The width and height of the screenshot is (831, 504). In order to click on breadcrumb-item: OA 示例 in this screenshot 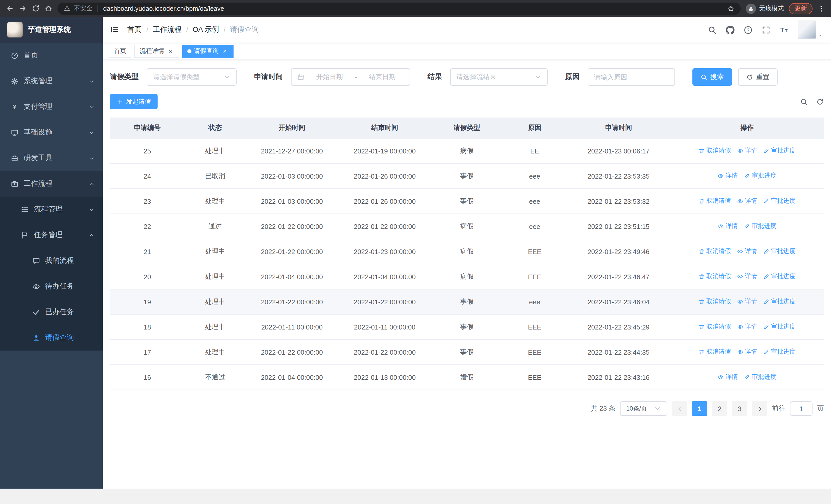, I will do `click(206, 30)`.